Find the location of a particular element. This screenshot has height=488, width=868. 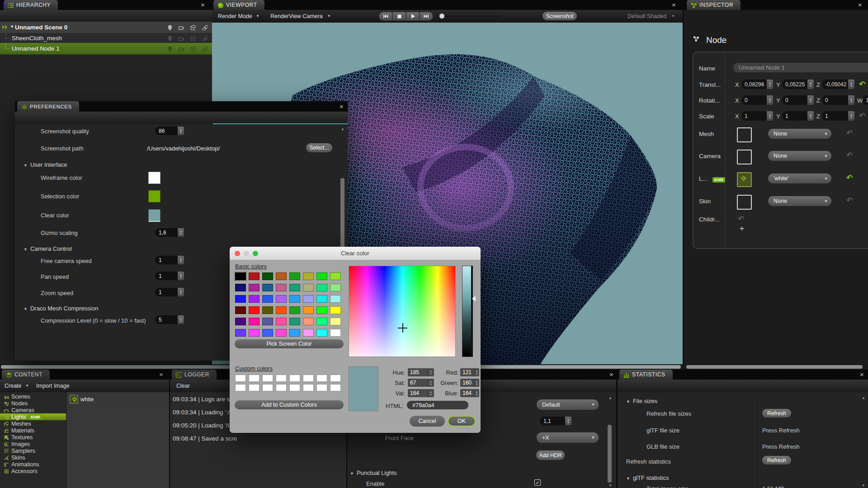

free-camera-speed-stepper: 1▲▼ is located at coordinates (170, 260).